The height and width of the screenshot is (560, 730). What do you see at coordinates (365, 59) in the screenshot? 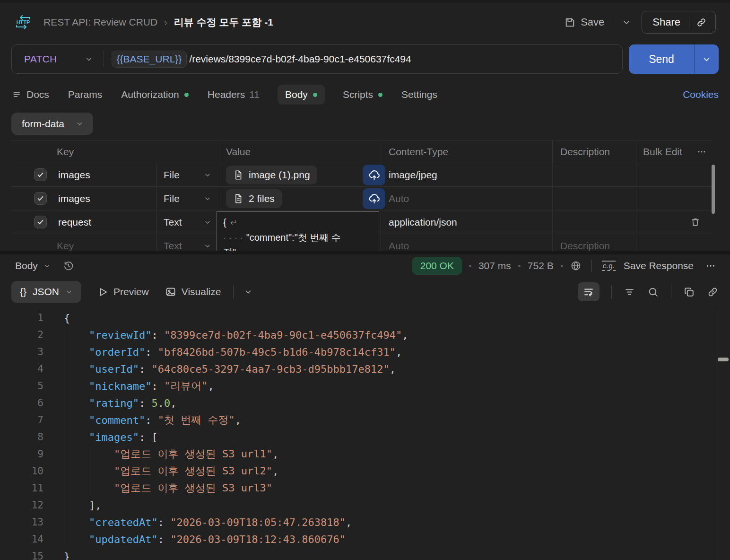
I see `request-bar: PATCH {{BASE_URL}} /reviews/8399ce7d-b02…` at bounding box center [365, 59].